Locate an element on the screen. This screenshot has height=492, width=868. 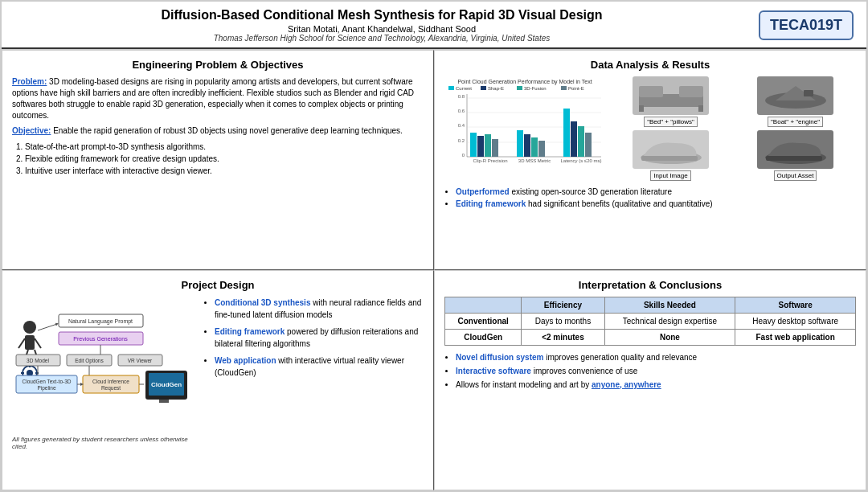
svg-text: Latency (s ≤20 ms) is located at coordinates (582, 161).